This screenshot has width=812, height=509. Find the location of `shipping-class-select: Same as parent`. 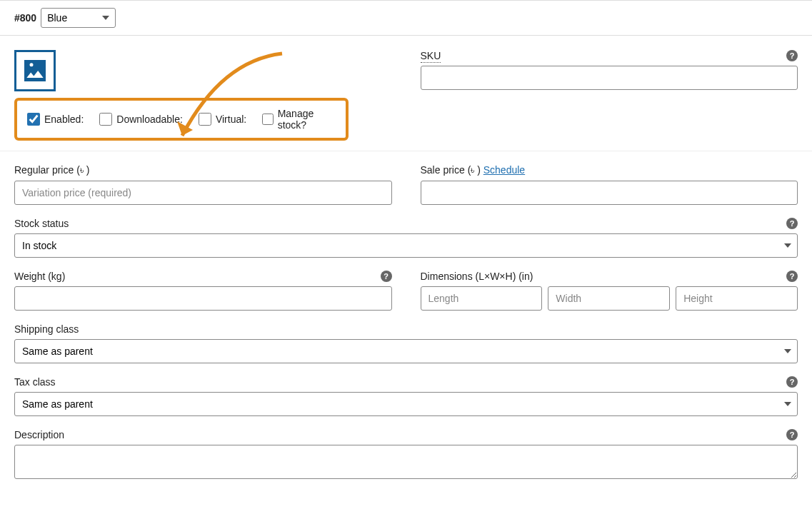

shipping-class-select: Same as parent is located at coordinates (406, 351).